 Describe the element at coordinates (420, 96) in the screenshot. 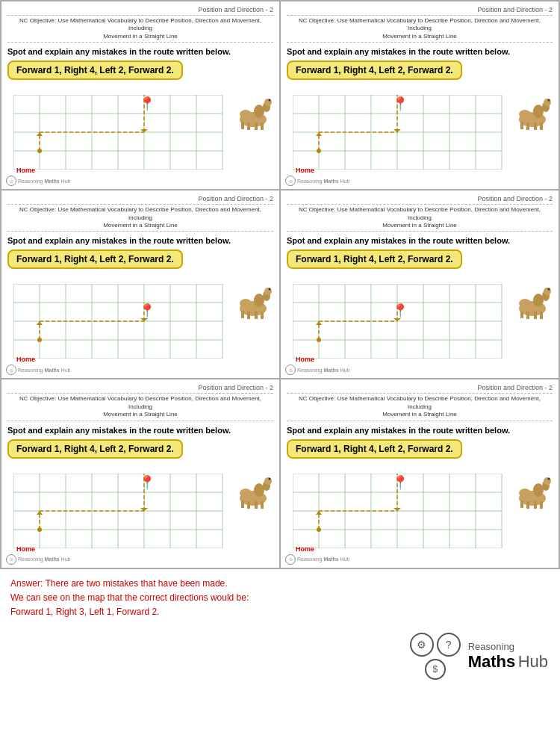

I see `card-2: Position and Direction - 2 NC Objective:…` at that location.